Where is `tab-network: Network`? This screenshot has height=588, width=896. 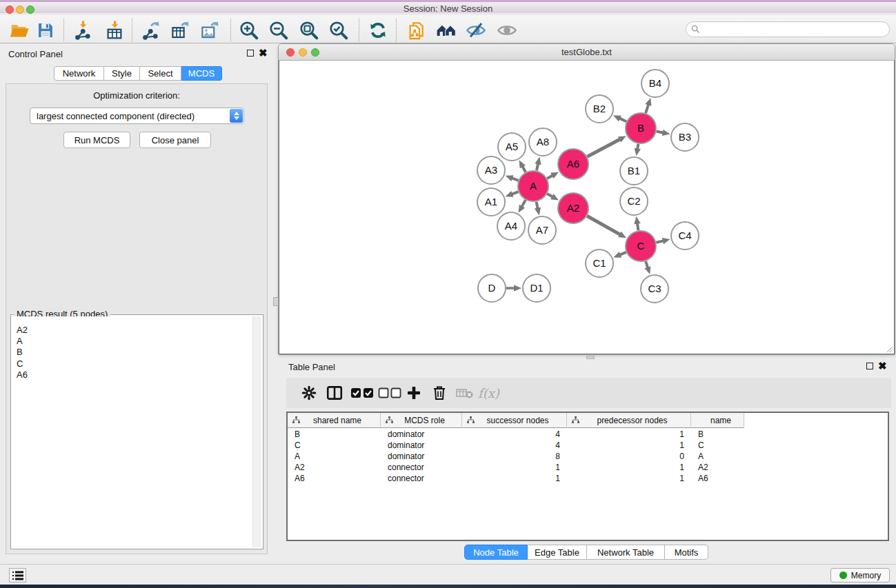
tab-network: Network is located at coordinates (79, 73).